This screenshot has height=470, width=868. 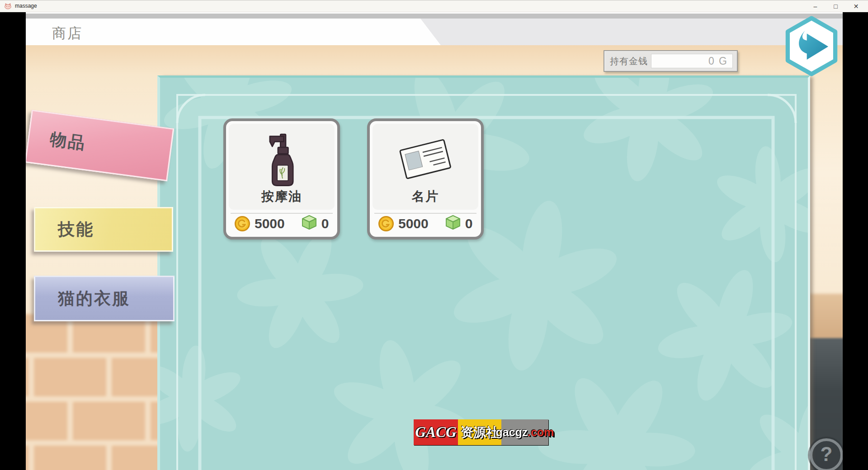 What do you see at coordinates (856, 6) in the screenshot?
I see `close-button: ✕` at bounding box center [856, 6].